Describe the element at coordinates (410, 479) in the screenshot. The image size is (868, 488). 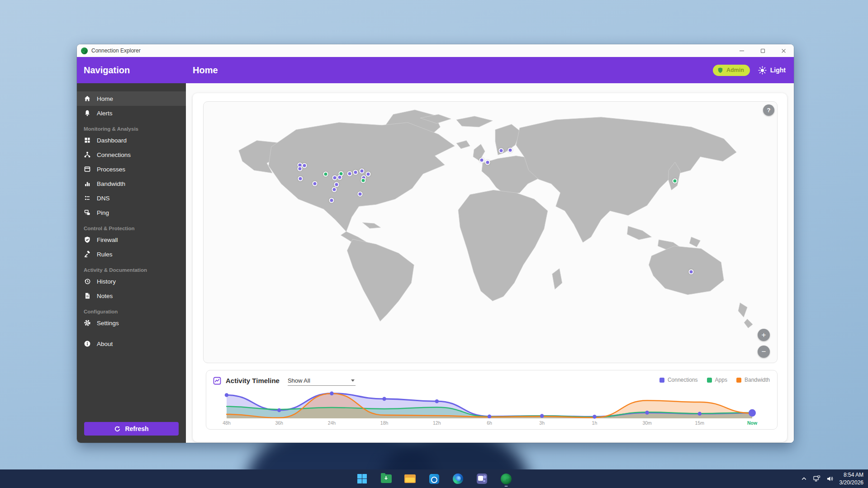
I see `taskbar-item-file-explorer` at that location.